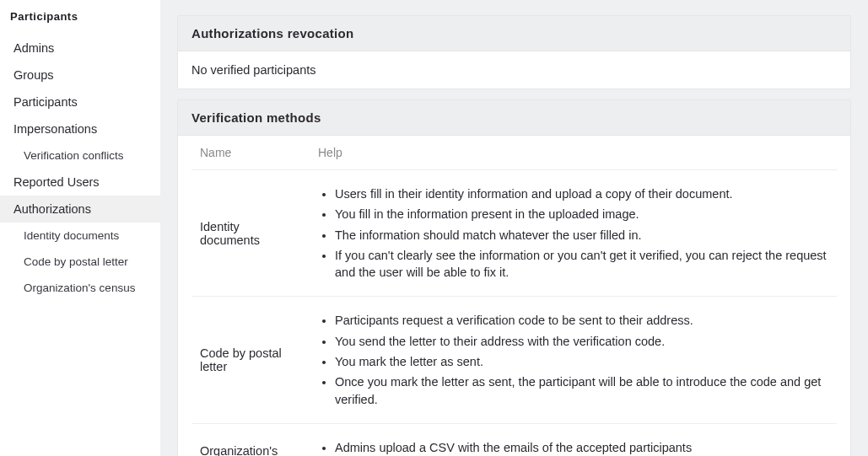 The height and width of the screenshot is (456, 868). What do you see at coordinates (80, 209) in the screenshot?
I see `sidebar-item-authorizations: Authorizations` at bounding box center [80, 209].